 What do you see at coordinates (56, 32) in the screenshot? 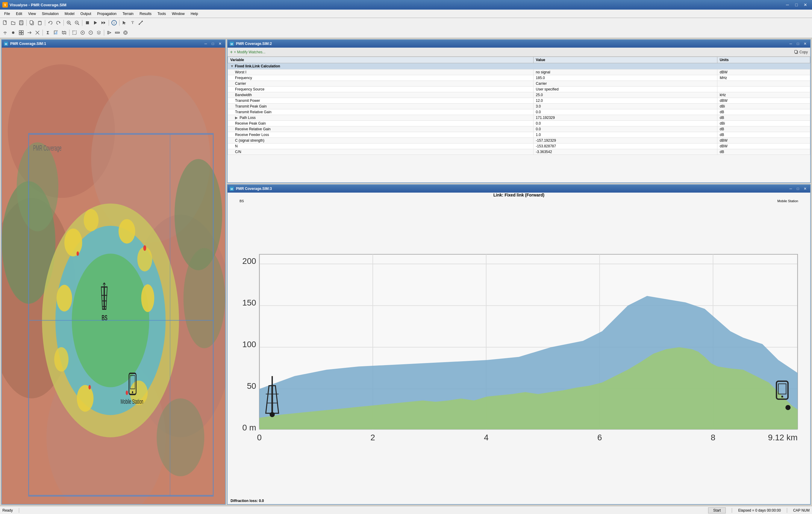
I see `tb-chart` at bounding box center [56, 32].